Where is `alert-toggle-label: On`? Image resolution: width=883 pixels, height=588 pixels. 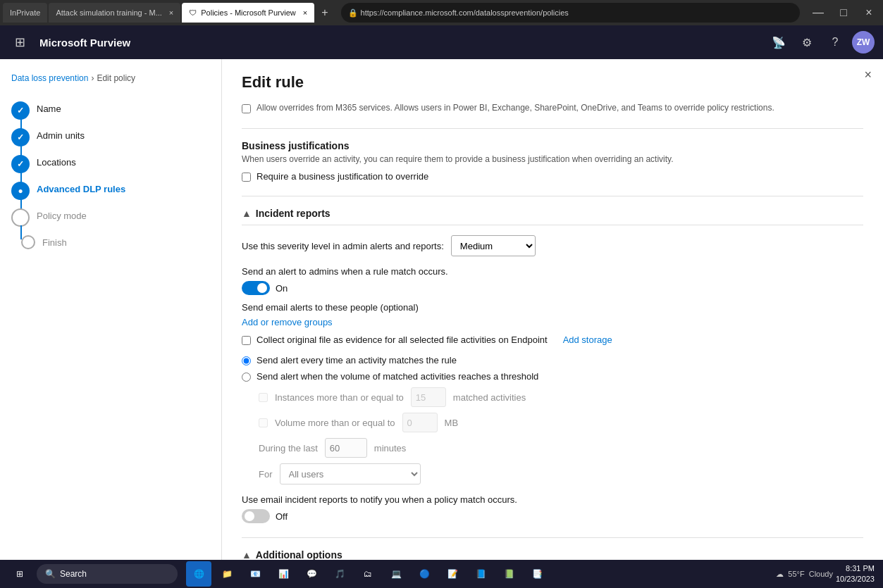 alert-toggle-label: On is located at coordinates (282, 289).